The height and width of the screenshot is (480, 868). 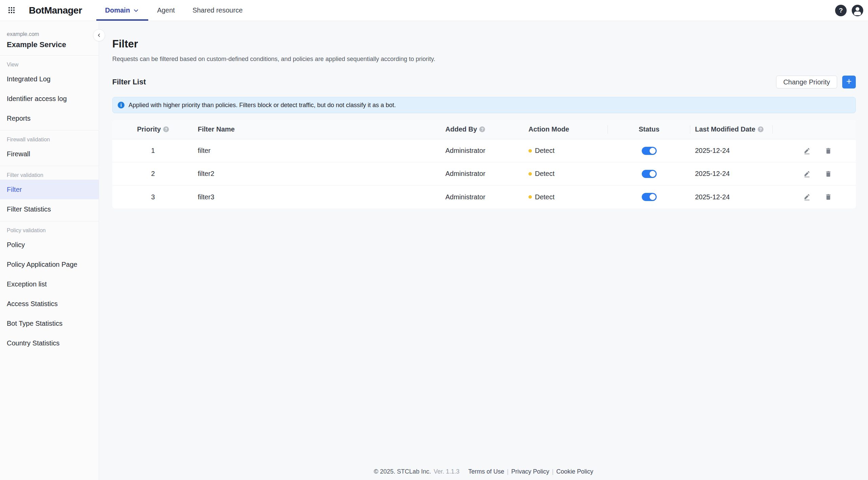 I want to click on tab-domain: Domain, so click(x=122, y=10).